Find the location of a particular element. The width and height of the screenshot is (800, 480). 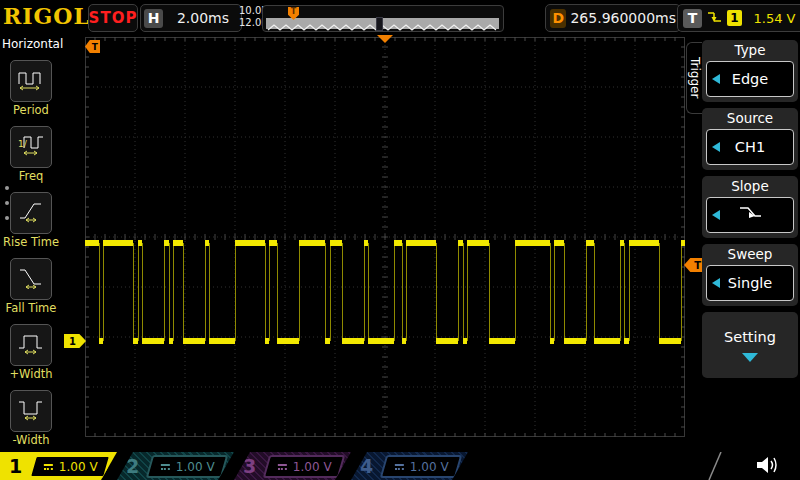

rise-time-icon is located at coordinates (31, 213).